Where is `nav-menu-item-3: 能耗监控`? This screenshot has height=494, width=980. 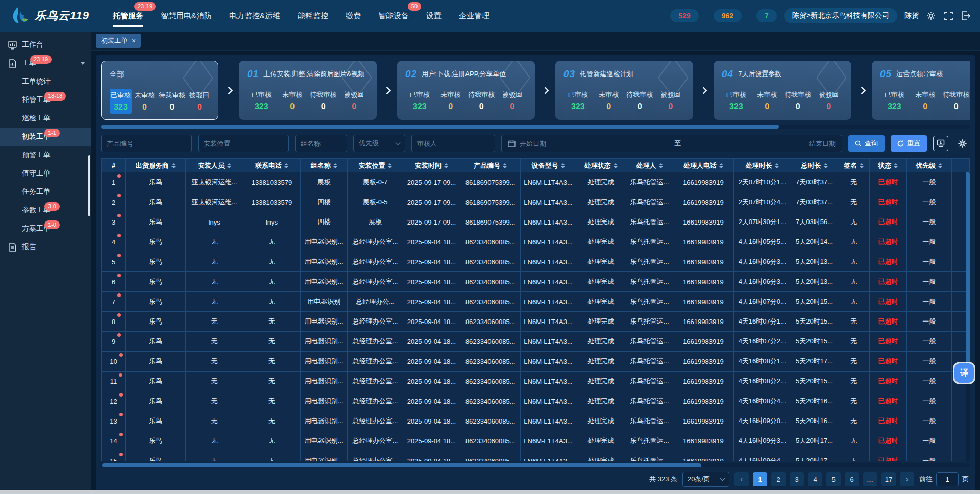 nav-menu-item-3: 能耗监控 is located at coordinates (313, 16).